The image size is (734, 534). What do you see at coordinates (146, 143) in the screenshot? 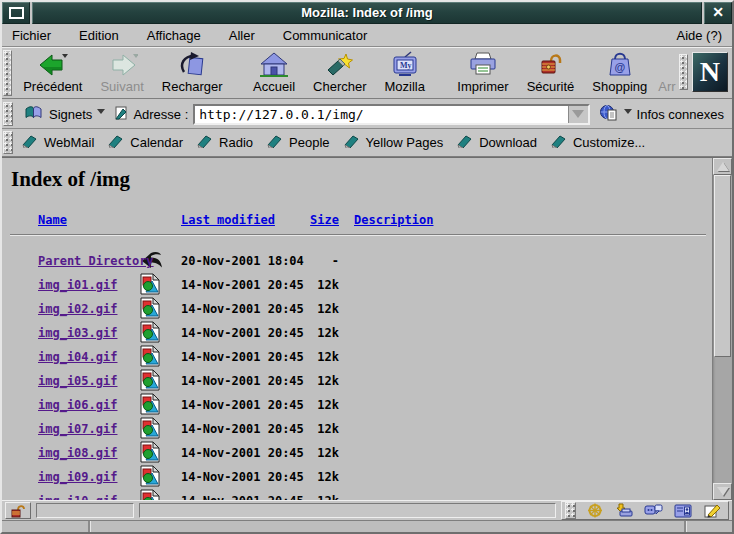
I see `personal-bookmark-item: Calendar` at bounding box center [146, 143].